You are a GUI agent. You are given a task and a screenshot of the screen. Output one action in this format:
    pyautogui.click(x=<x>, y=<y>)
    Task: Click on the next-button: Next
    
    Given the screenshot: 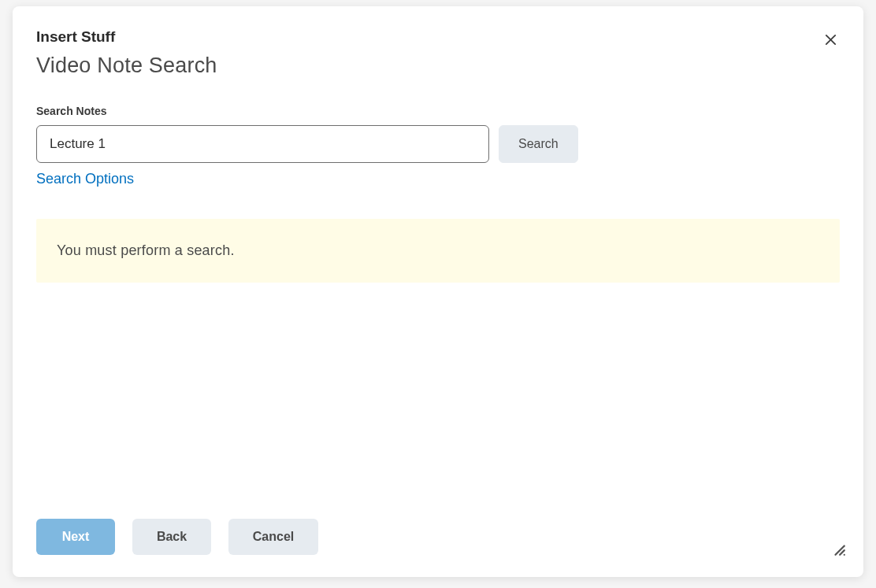 What is the action you would take?
    pyautogui.click(x=76, y=537)
    